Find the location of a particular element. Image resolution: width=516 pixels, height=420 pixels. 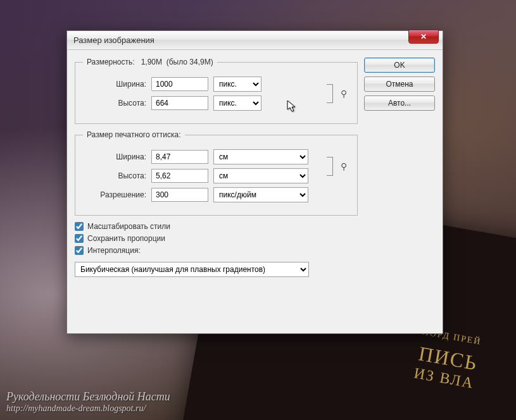

constrain-proportions-checkbox is located at coordinates (79, 238).